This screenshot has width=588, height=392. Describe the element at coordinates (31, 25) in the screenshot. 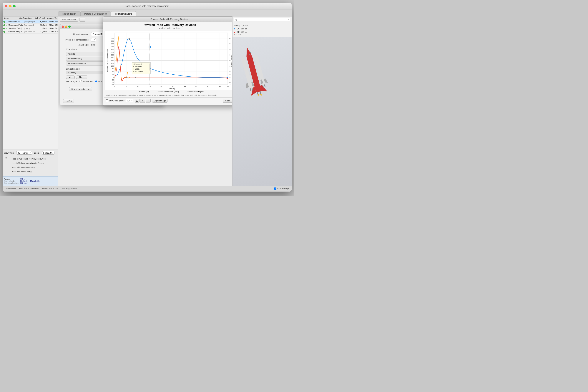

I see `sim-config: [C6-7;B6-0;:]` at that location.